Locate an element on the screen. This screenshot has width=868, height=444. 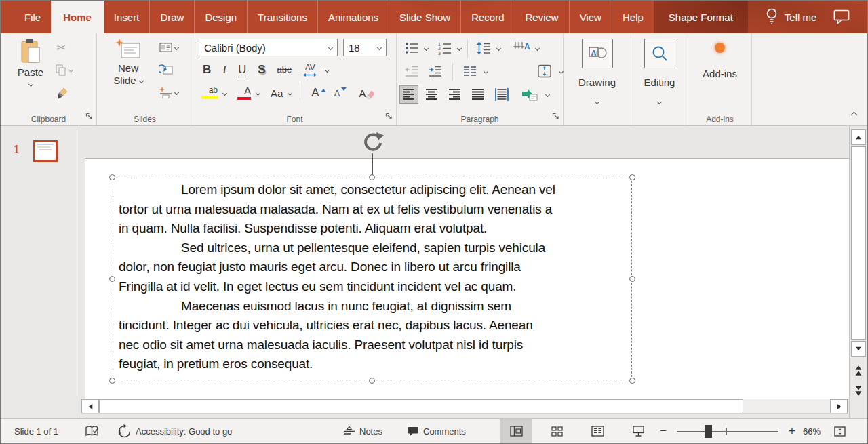
font-size-combobox: 18 is located at coordinates (365, 47).